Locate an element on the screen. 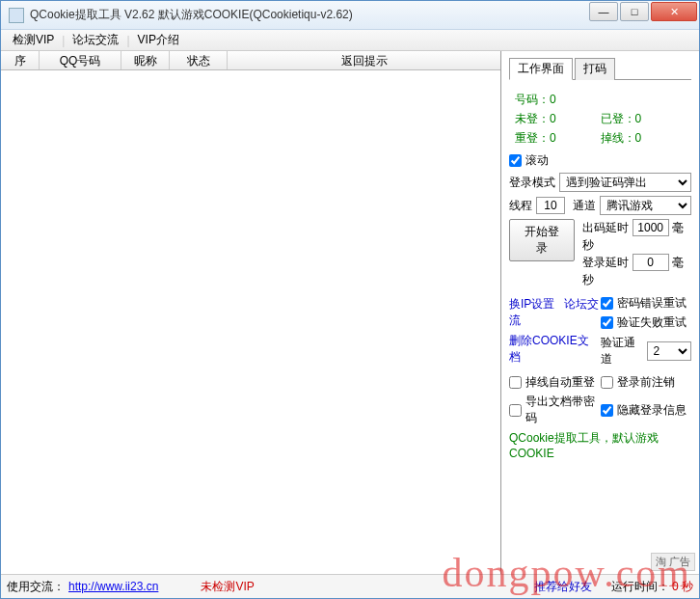  logout-before-checkbox is located at coordinates (607, 382).